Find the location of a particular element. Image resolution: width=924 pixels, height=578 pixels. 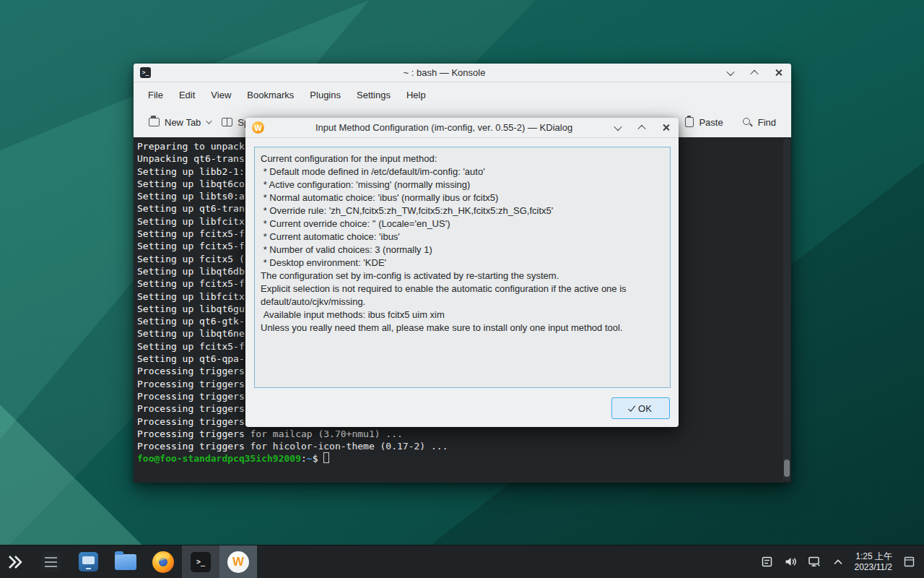

system-settings-task is located at coordinates (88, 562).